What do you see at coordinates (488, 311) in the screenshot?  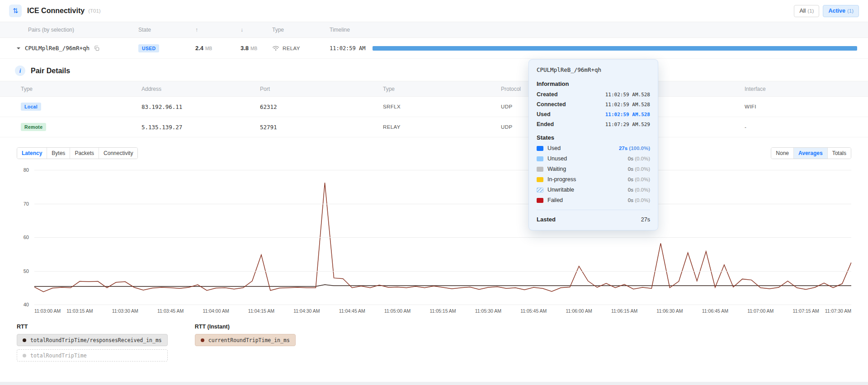 I see `x-axis-tick-label: 11:05:30 AM` at bounding box center [488, 311].